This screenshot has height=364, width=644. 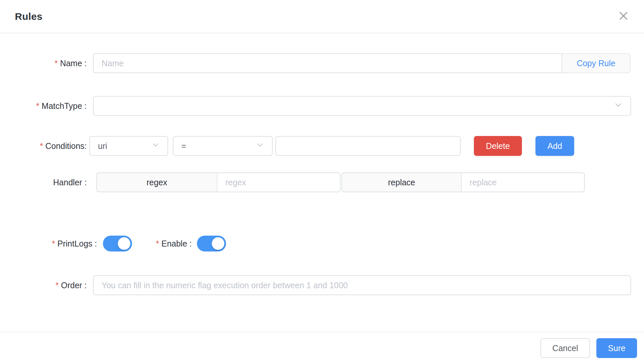 What do you see at coordinates (43, 64) in the screenshot?
I see `name-label: *Name :` at bounding box center [43, 64].